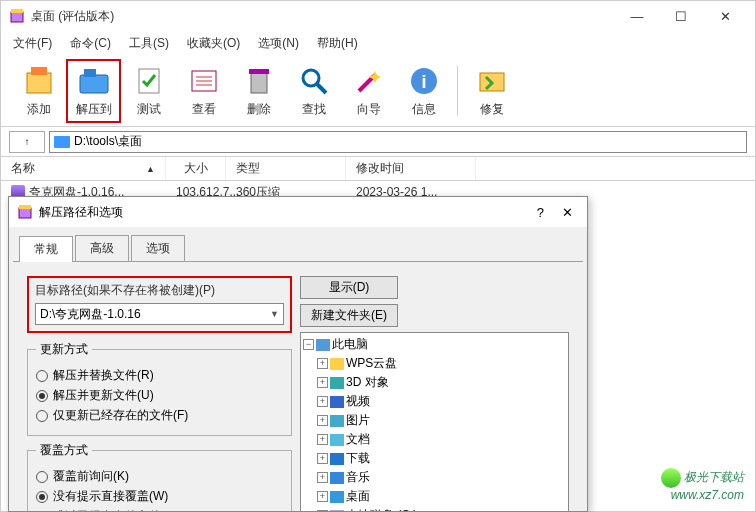 The width and height of the screenshot is (756, 512). Describe the element at coordinates (358, 420) in the screenshot. I see `tree-pic: 图片` at that location.